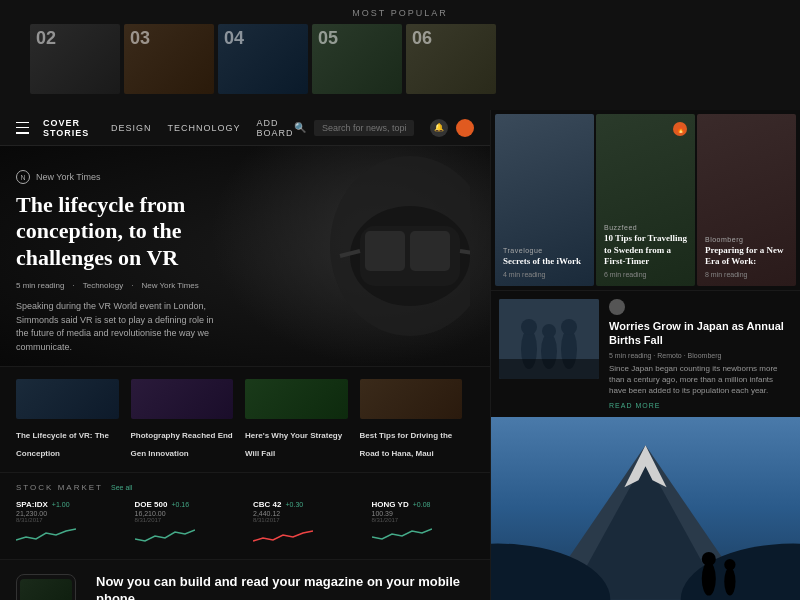  What do you see at coordinates (646, 508) in the screenshot?
I see `mountain-svg` at bounding box center [646, 508].